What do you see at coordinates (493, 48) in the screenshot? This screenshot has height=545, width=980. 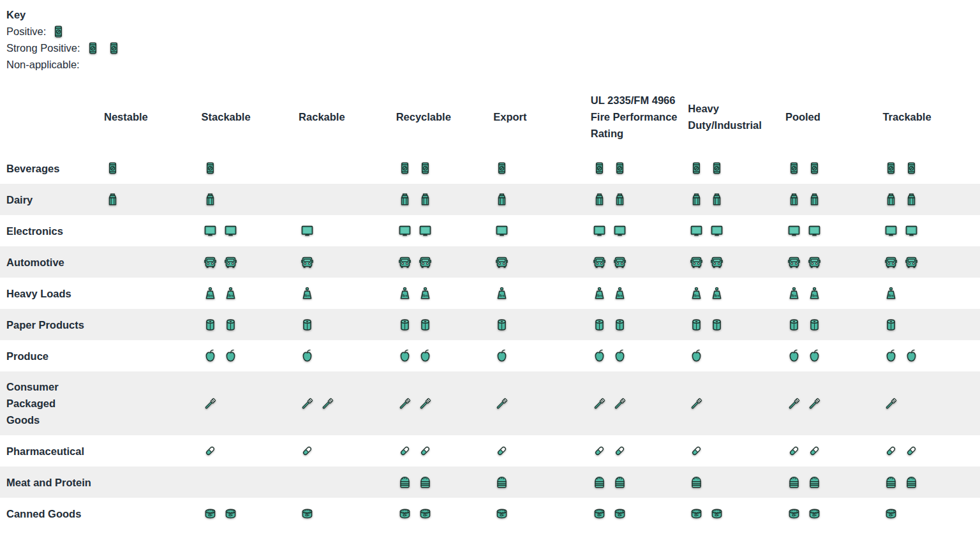 I see `legend-strong-positive-row: Strong Positive:` at bounding box center [493, 48].